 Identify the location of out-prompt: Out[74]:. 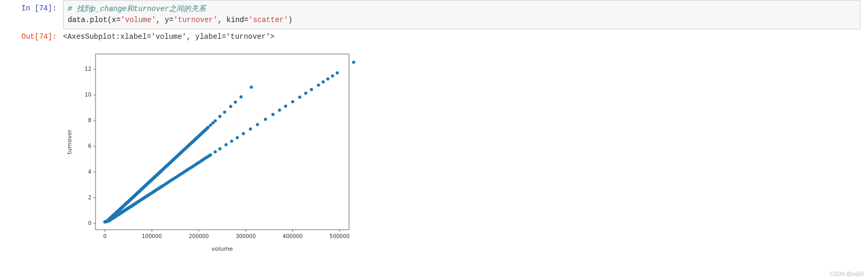
(31, 36).